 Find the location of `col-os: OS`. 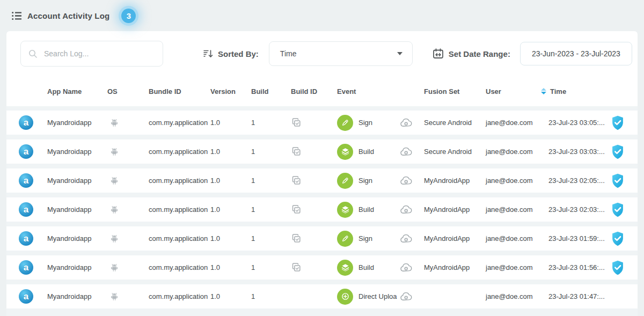

col-os: OS is located at coordinates (128, 91).